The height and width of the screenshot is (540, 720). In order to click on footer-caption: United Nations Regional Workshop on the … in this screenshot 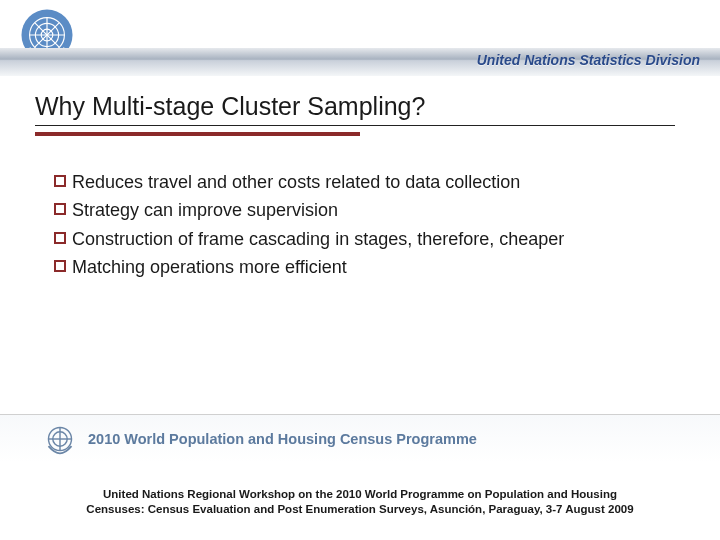, I will do `click(360, 502)`.